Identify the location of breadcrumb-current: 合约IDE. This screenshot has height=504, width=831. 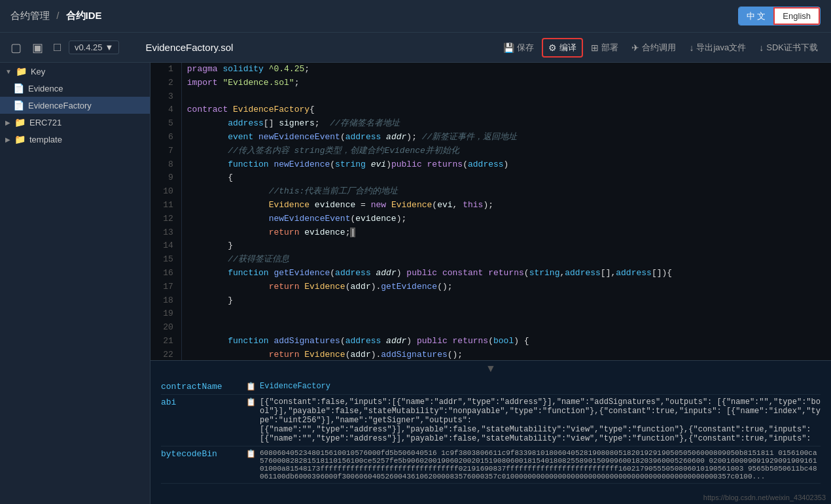
(84, 16).